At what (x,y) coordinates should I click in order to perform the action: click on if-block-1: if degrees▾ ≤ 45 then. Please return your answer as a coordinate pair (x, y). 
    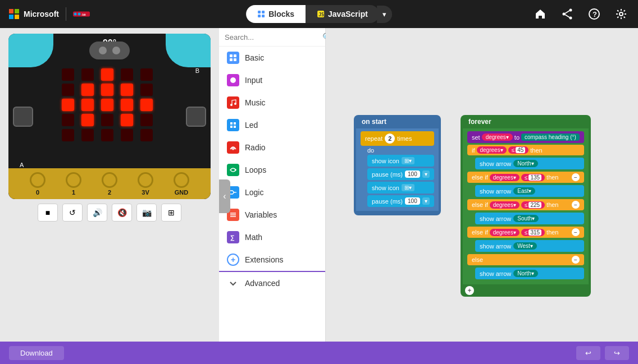
    Looking at the image, I should click on (526, 150).